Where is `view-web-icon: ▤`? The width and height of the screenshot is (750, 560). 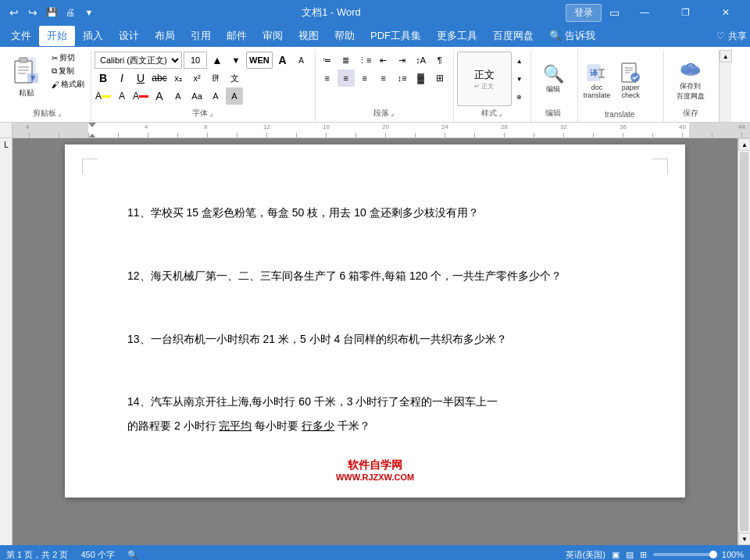
view-web-icon: ▤ is located at coordinates (630, 555).